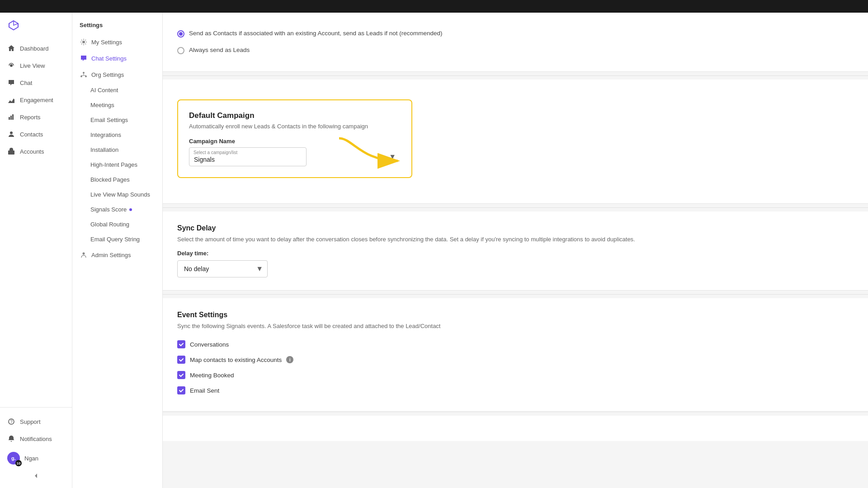  I want to click on chat-settings-icon, so click(84, 58).